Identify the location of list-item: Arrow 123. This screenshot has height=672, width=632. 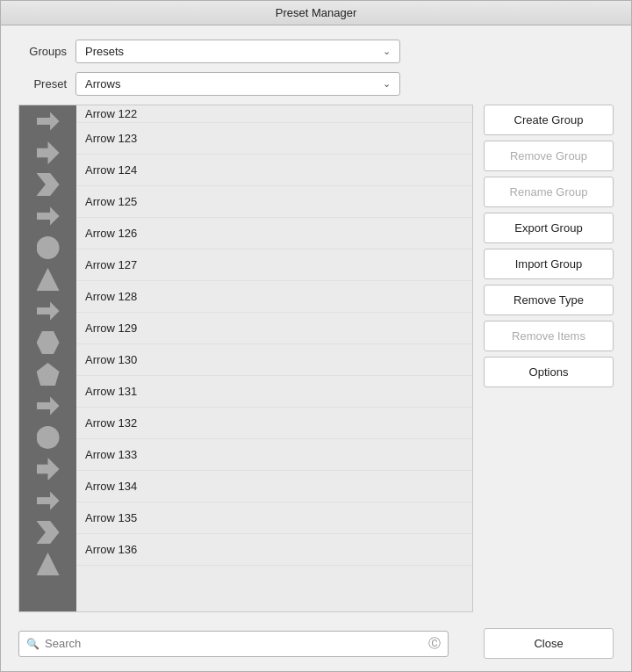
(274, 139).